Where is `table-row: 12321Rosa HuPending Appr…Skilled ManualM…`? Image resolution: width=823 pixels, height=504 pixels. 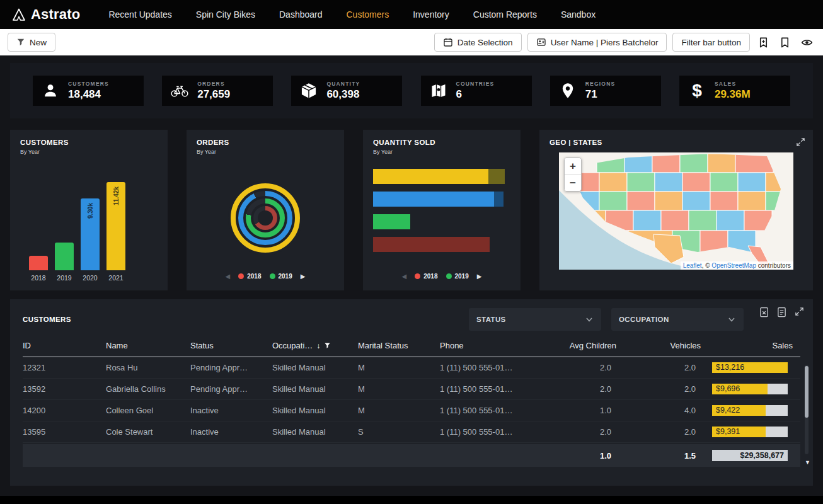
table-row: 12321Rosa HuPending Appr…Skilled ManualM… is located at coordinates (412, 368).